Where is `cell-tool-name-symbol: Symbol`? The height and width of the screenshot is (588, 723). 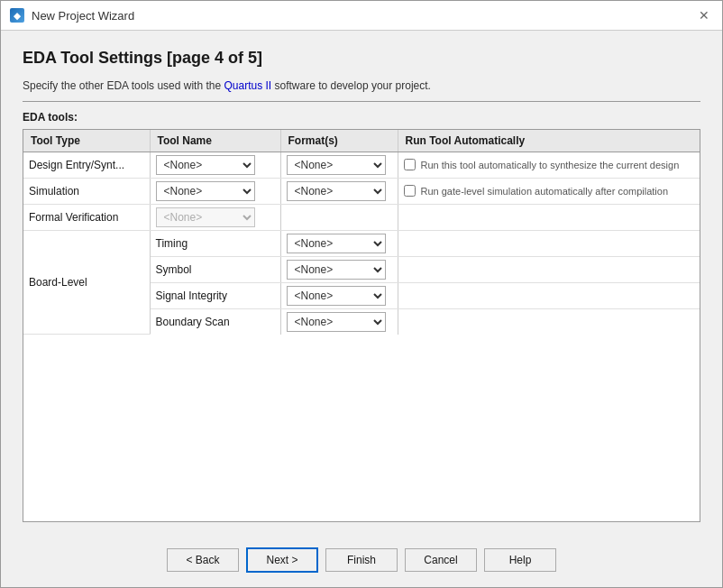
cell-tool-name-symbol: Symbol is located at coordinates (215, 269).